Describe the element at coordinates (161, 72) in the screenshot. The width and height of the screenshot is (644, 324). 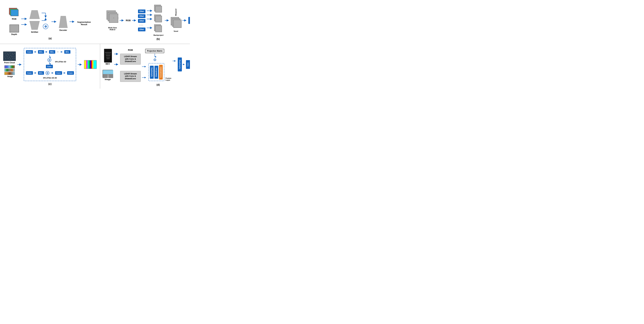
I see `concat-btn: Concatenation` at that location.